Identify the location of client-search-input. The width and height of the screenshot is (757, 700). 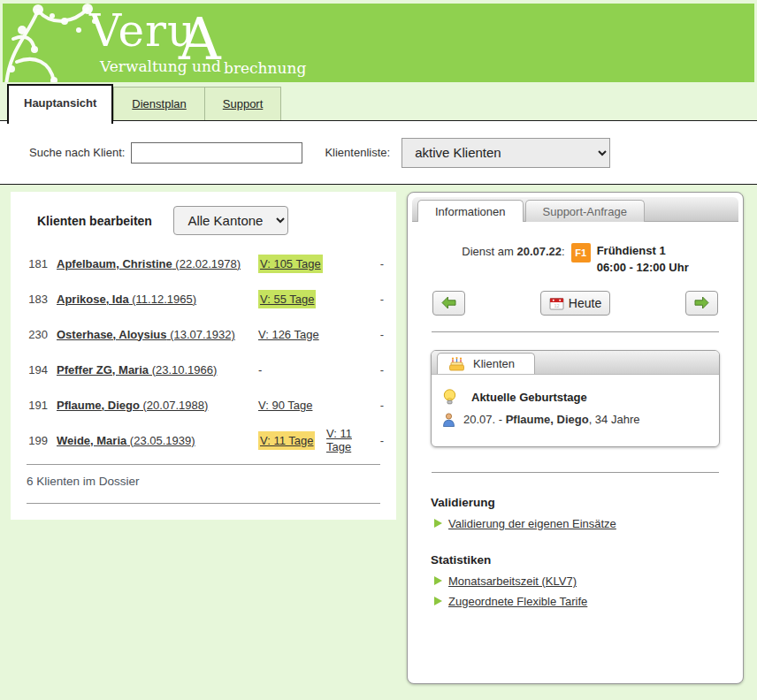
(217, 153).